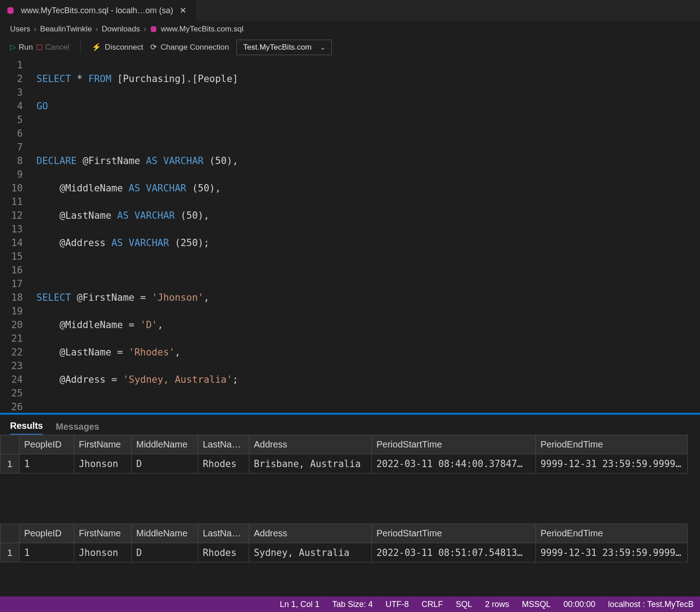 This screenshot has height=612, width=700. What do you see at coordinates (97, 47) in the screenshot?
I see `plug-icon: ⚡` at bounding box center [97, 47].